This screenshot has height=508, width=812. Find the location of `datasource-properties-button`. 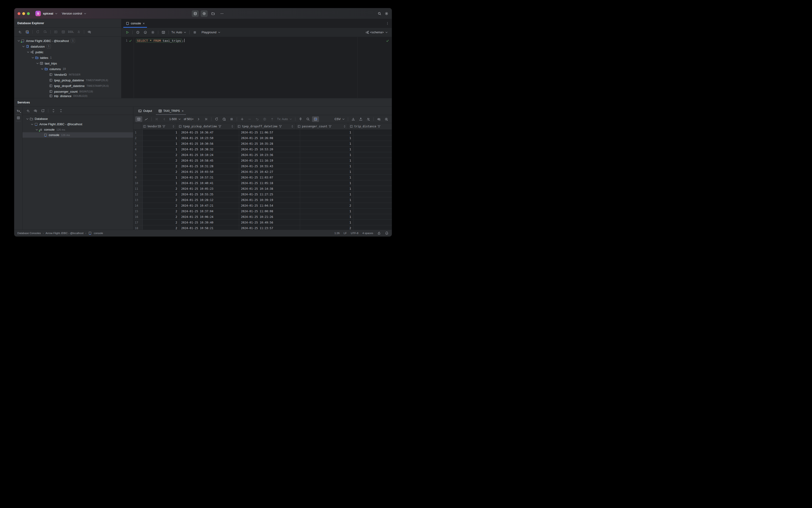

datasource-properties-button is located at coordinates (27, 32).